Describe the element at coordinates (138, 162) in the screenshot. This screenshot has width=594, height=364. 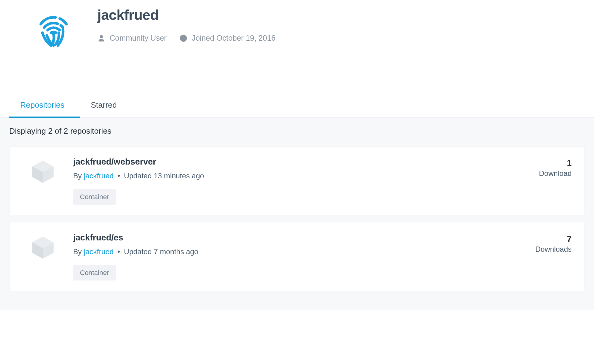
I see `repo-name: jackfrued/webserver` at that location.